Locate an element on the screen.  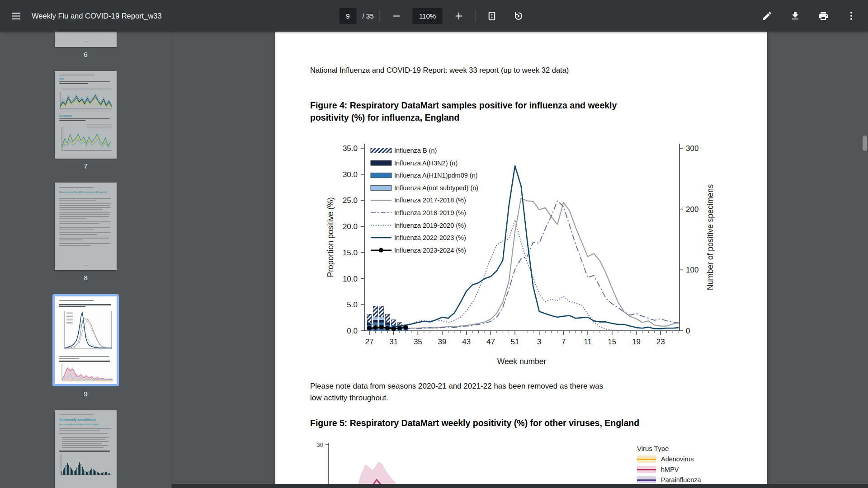
svg-text: 20.0 is located at coordinates (350, 227).